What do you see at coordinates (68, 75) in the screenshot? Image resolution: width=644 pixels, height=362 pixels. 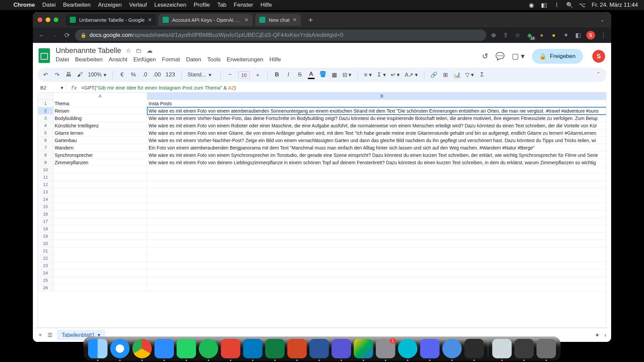 I see `print-button: 🖶` at bounding box center [68, 75].